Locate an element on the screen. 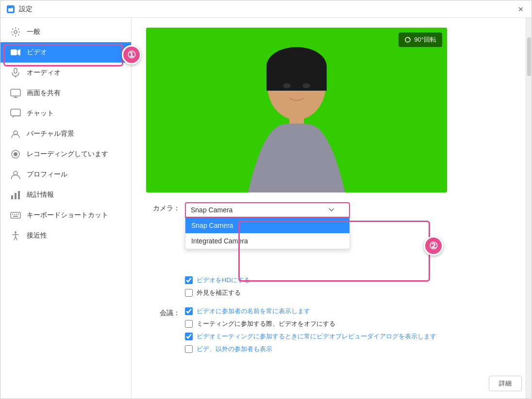 The image size is (532, 399). rotate-label: 90°回転 is located at coordinates (425, 40).